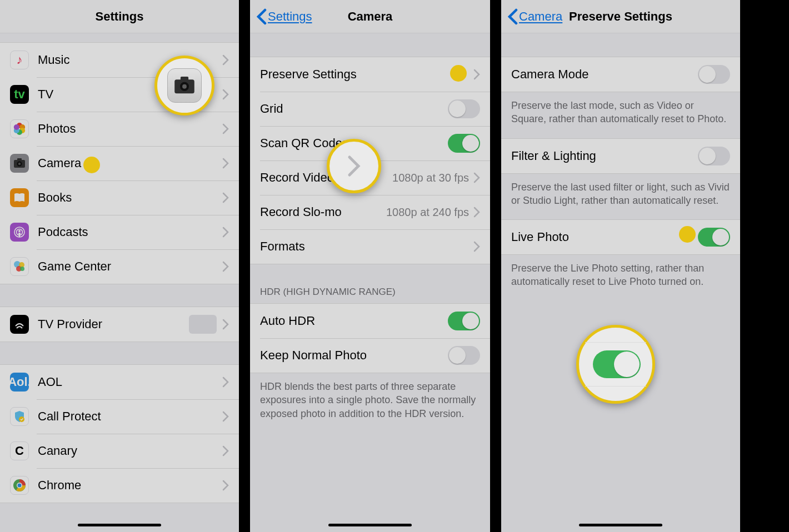  I want to click on row-grid: Grid, so click(370, 109).